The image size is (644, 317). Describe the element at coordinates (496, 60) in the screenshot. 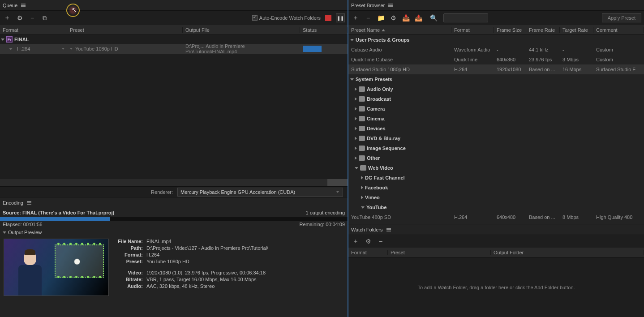

I see `preset-row: QuickTime CubaseQuickTime640x36023.976 f…` at that location.